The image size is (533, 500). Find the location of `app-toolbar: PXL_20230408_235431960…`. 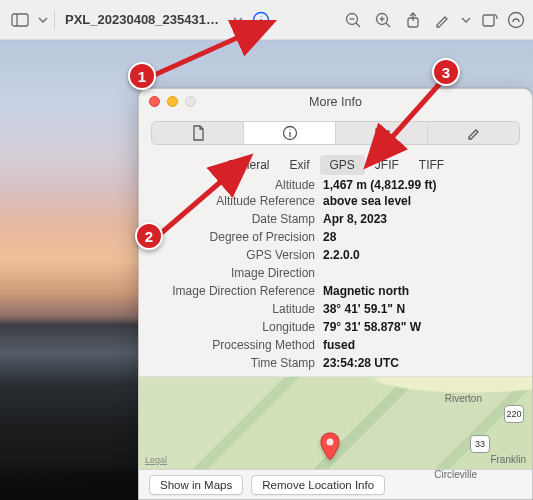

app-toolbar: PXL_20230408_235431960… is located at coordinates (266, 20).